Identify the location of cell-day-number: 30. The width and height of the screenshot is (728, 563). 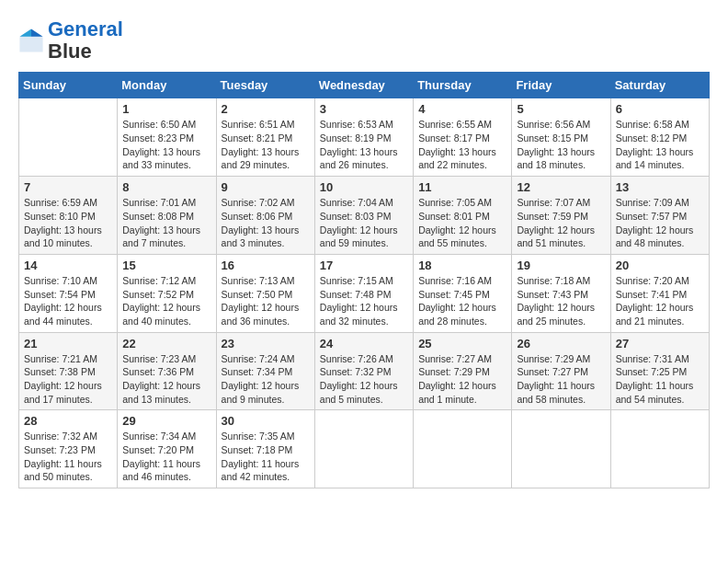
(266, 421).